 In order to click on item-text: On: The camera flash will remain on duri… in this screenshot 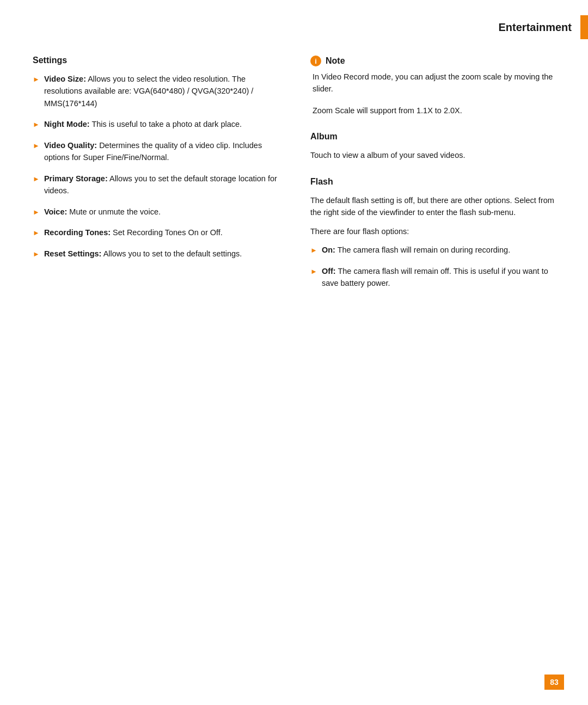, I will do `click(416, 250)`.